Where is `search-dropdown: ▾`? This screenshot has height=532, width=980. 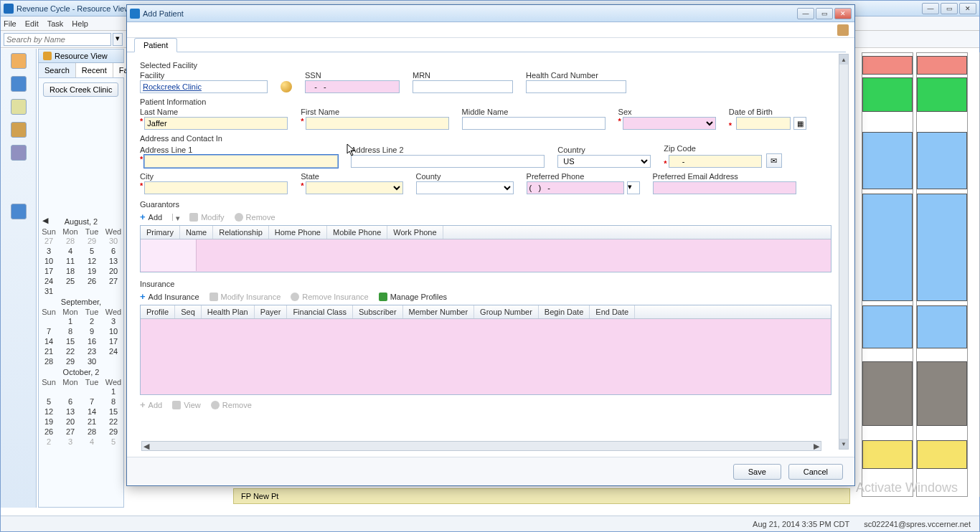
search-dropdown: ▾ is located at coordinates (118, 39).